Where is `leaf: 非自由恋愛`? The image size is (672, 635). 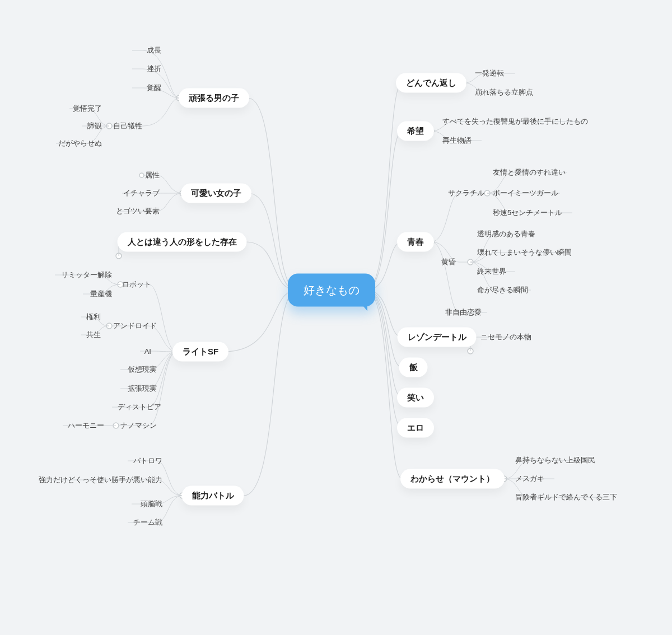
leaf: 非自由恋愛 is located at coordinates (464, 312).